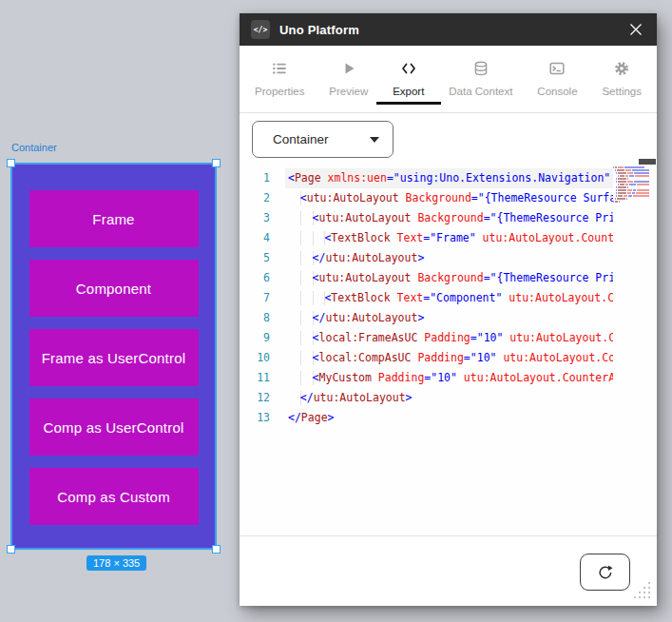 This screenshot has height=622, width=672. I want to click on active-tab-underline, so click(409, 103).